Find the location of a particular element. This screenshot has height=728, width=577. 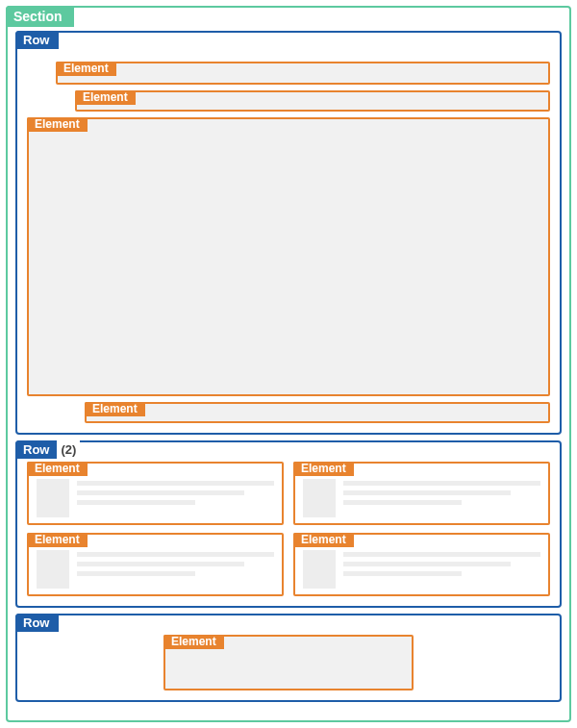

row-1-element-4: Element is located at coordinates (317, 413).